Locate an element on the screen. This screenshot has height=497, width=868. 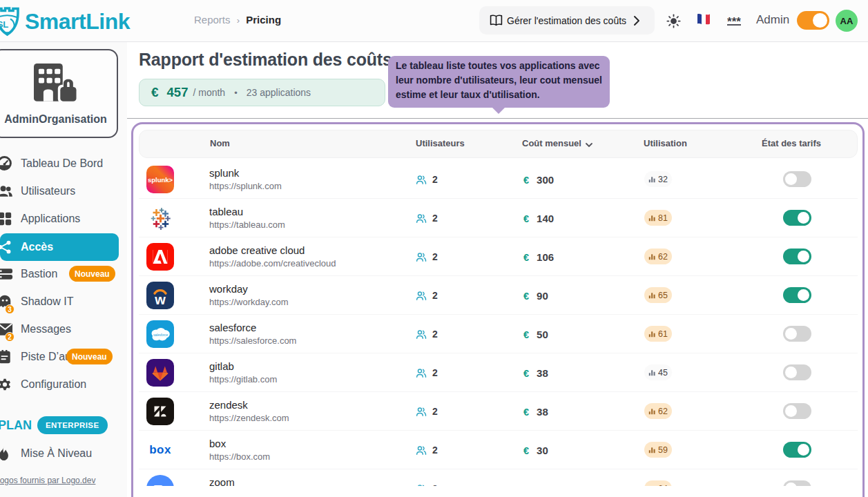
svg-text: salesforce is located at coordinates (160, 335).